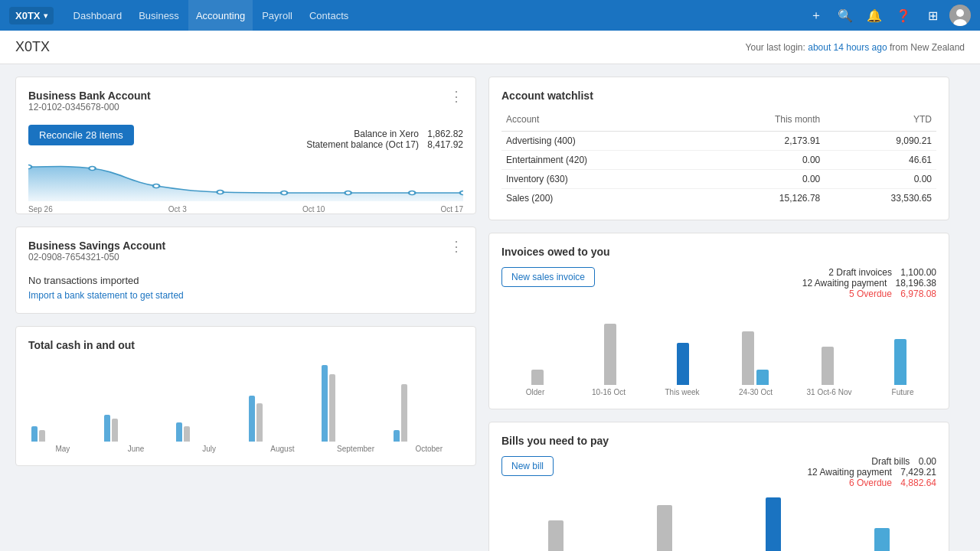  Describe the element at coordinates (900, 362) in the screenshot. I see `invoice-future-bars` at that location.